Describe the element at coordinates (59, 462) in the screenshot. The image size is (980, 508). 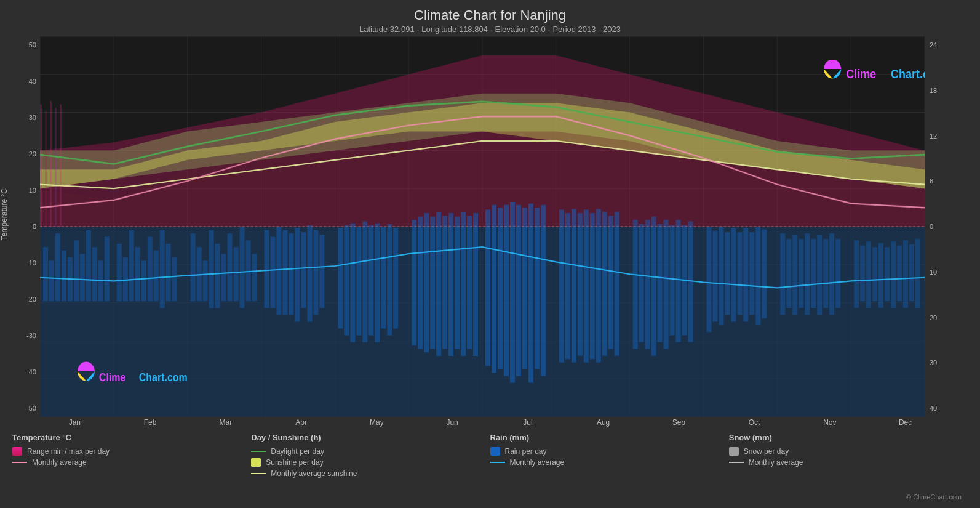
I see `legend-label-temp-avg: Monthly average` at that location.